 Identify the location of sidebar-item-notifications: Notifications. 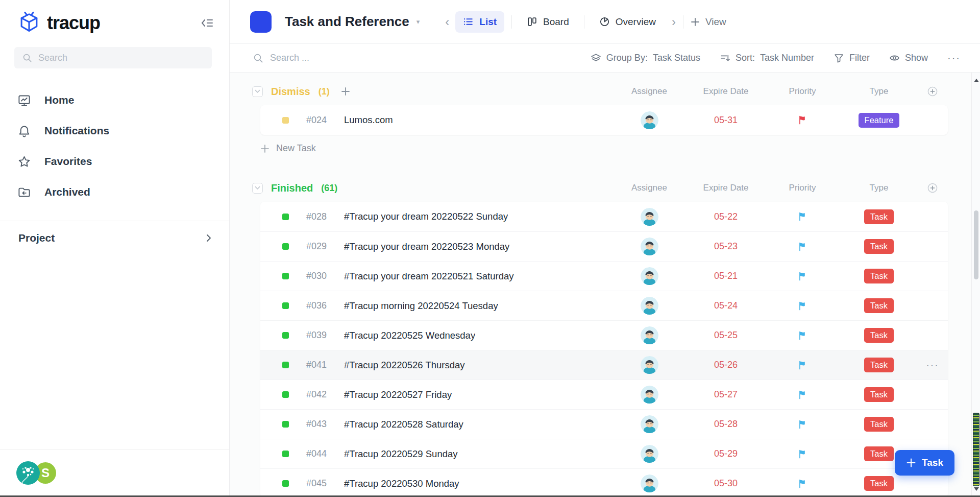
(114, 131).